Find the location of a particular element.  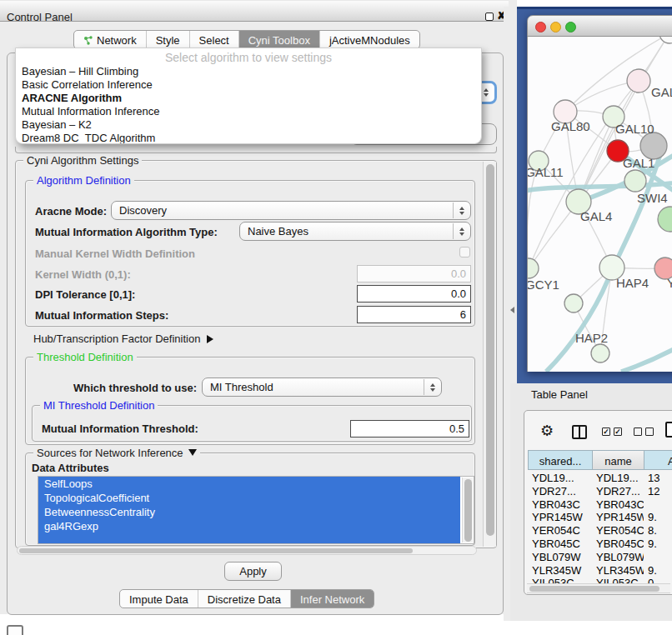

mi-algorithm-type-combo: Naive Bayes is located at coordinates (355, 232).